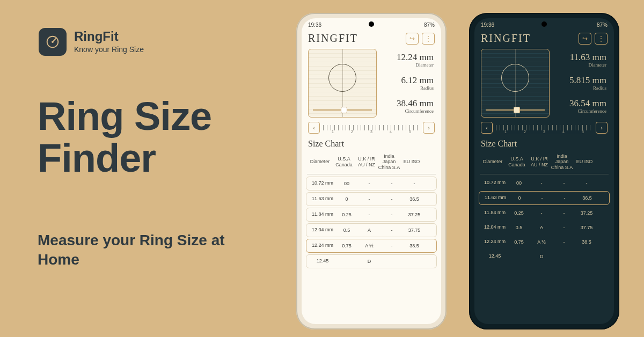 This screenshot has width=644, height=337. What do you see at coordinates (588, 103) in the screenshot?
I see `circumference-value: 36.54 mm` at bounding box center [588, 103].